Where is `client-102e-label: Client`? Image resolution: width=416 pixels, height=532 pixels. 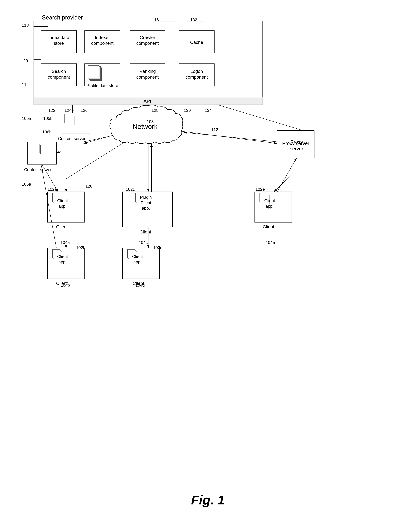 client-102e-label: Client is located at coordinates (269, 227).